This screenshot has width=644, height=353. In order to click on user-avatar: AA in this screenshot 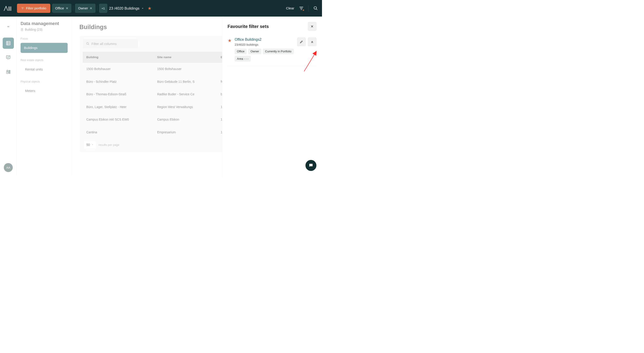, I will do `click(8, 168)`.